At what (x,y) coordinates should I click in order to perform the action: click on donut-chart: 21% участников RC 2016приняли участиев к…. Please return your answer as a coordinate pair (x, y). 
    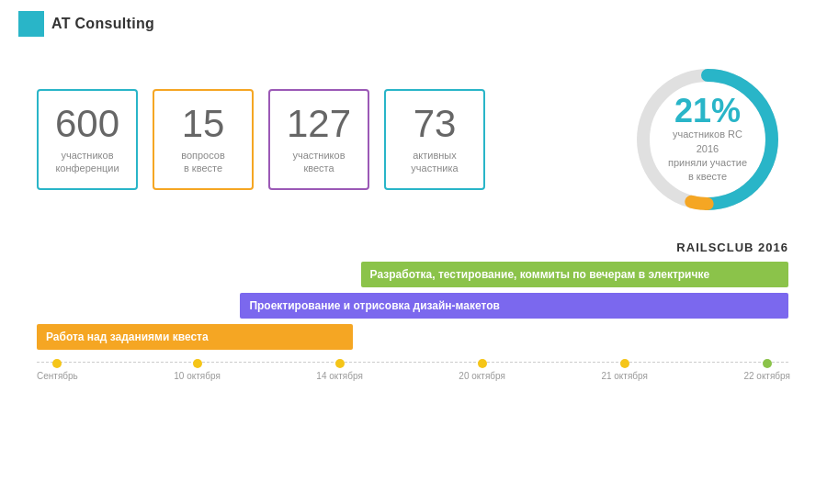
    Looking at the image, I should click on (708, 140).